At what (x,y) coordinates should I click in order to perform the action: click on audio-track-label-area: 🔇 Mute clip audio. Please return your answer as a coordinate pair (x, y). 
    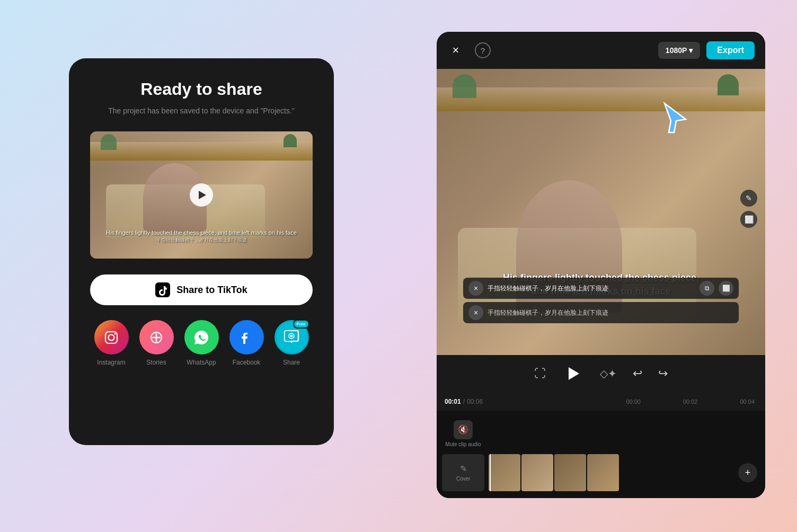
    Looking at the image, I should click on (463, 433).